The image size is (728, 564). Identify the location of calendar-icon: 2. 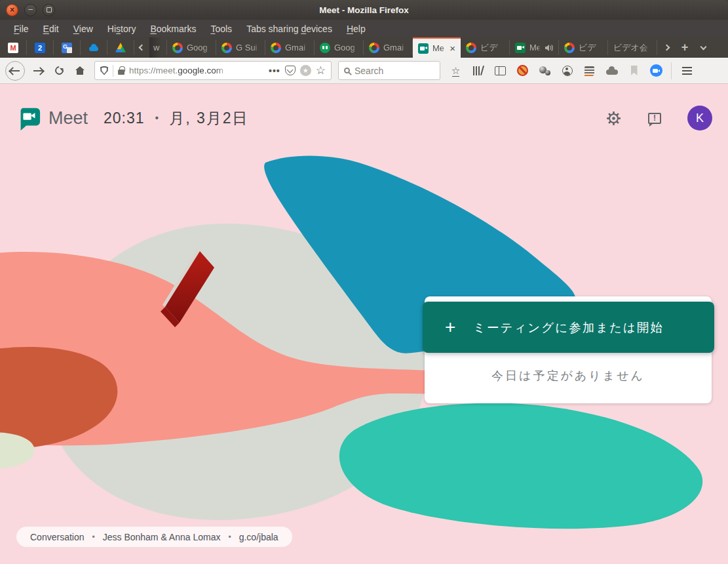
(40, 48).